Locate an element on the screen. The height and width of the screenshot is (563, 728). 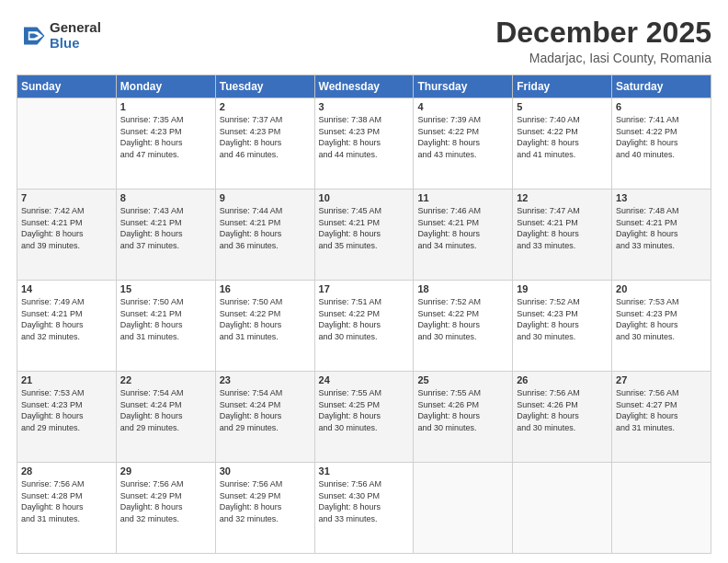
logo: General Blue is located at coordinates (59, 35).